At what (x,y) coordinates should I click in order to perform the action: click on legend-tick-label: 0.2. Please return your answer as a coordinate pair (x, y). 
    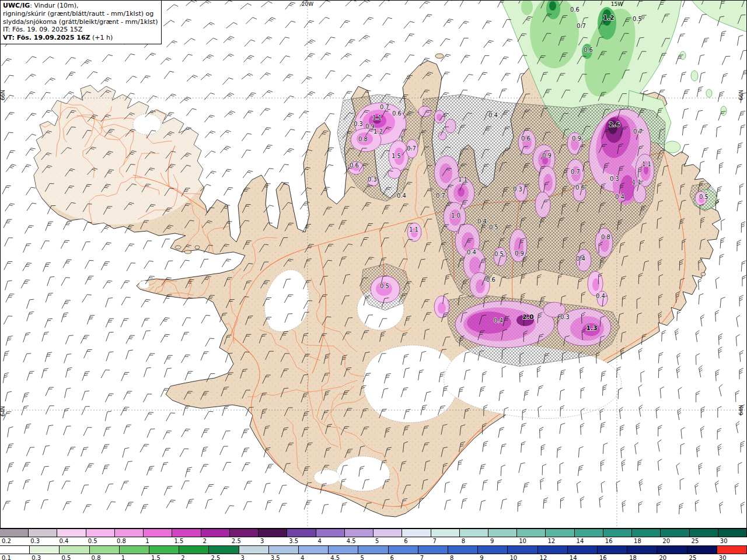
    Looking at the image, I should click on (6, 541).